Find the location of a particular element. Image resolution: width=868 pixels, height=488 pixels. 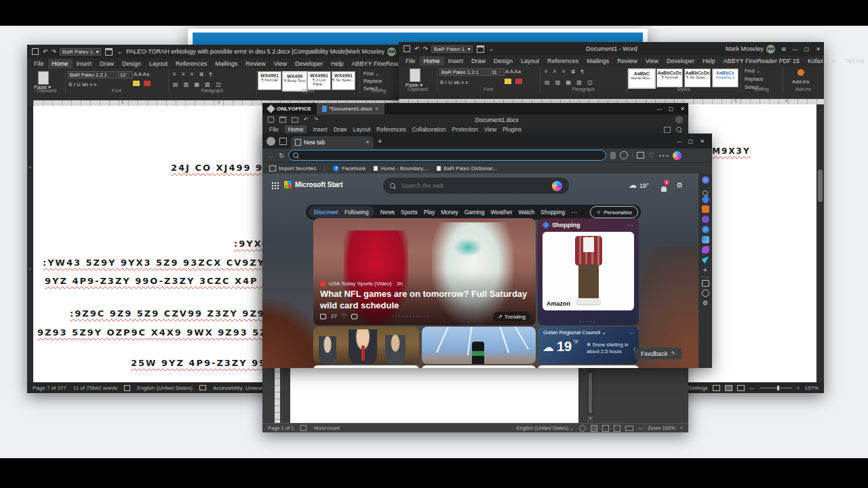

style-aerial: AaBbCAerial Rou... is located at coordinates (642, 79).